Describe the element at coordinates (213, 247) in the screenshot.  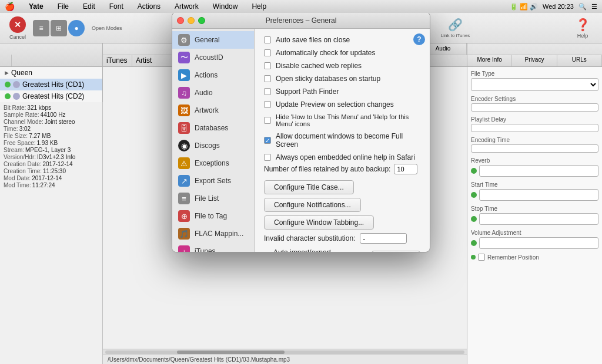
I see `nav-itunes: ♪ iTunes` at that location.